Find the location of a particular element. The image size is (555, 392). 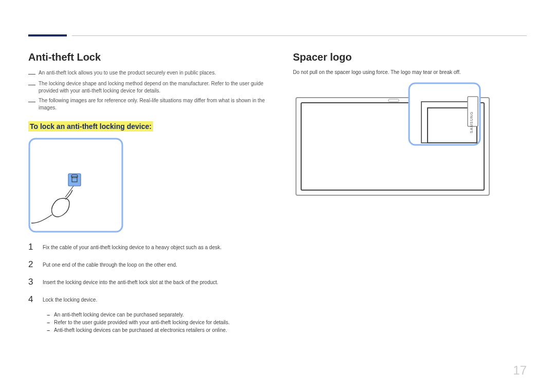

sub-bullet-text: Refer to the user guide provided with yo… is located at coordinates (142, 323).